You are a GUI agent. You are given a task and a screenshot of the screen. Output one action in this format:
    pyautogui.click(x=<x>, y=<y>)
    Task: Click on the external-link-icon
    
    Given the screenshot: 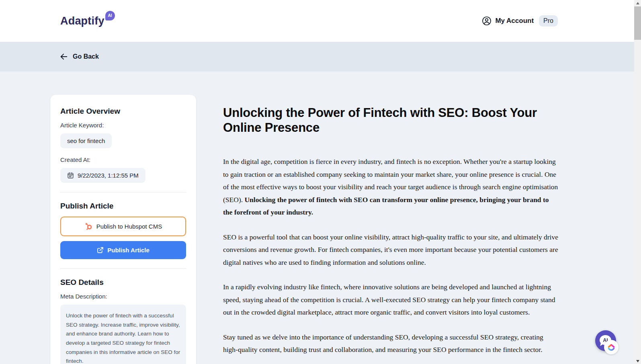 What is the action you would take?
    pyautogui.click(x=100, y=250)
    